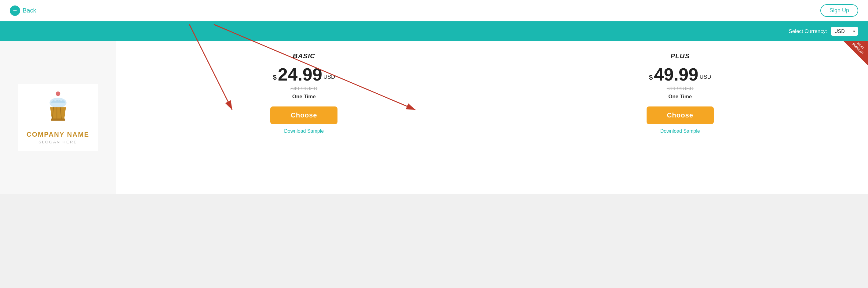 The height and width of the screenshot is (288, 868). What do you see at coordinates (856, 53) in the screenshot?
I see `most-popular-badge: MOSTPOPULAR` at bounding box center [856, 53].